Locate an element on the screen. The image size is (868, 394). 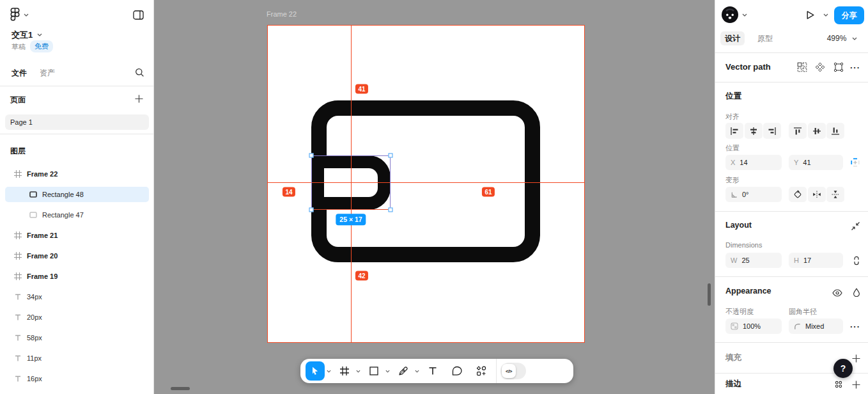
user-avatar is located at coordinates (730, 15).